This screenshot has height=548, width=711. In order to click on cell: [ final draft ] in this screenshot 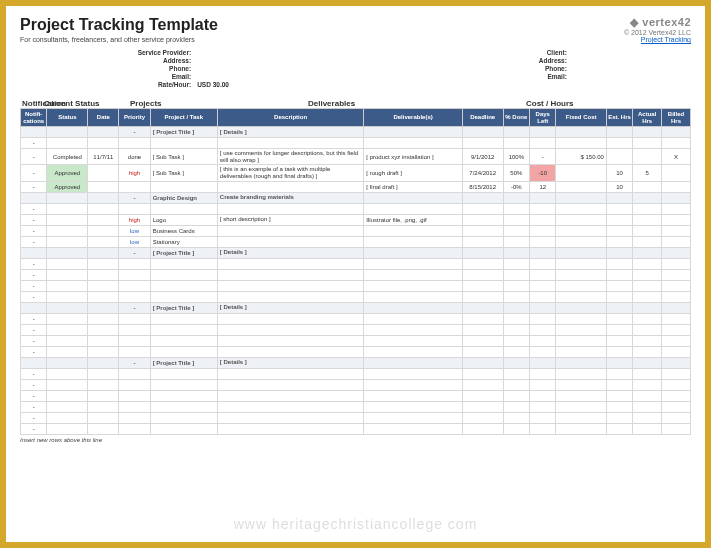, I will do `click(413, 186)`.